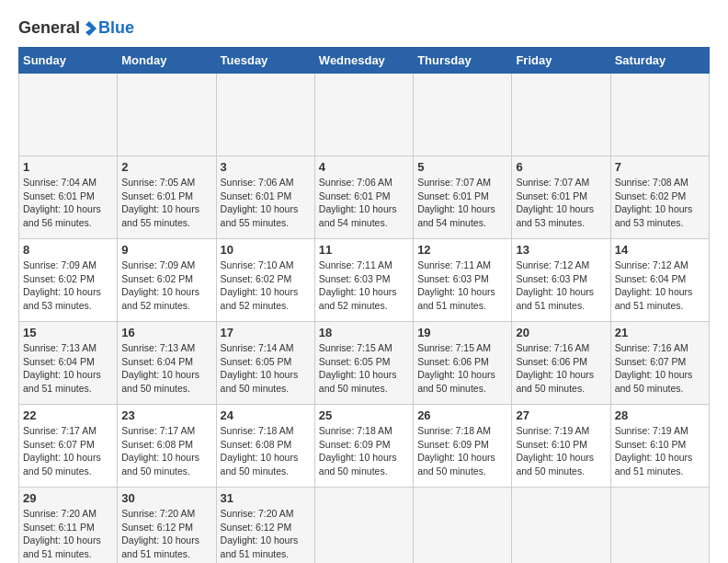  Describe the element at coordinates (561, 363) in the screenshot. I see `calendar-cell: 20Sunrise: 7:16 AMSunset: 6:06 PMDayligh…` at that location.